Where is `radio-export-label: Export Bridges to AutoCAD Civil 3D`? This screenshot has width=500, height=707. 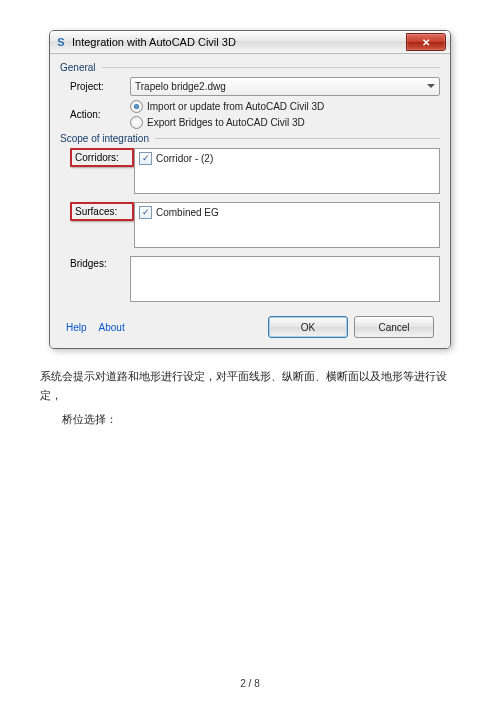 radio-export-label: Export Bridges to AutoCAD Civil 3D is located at coordinates (226, 122).